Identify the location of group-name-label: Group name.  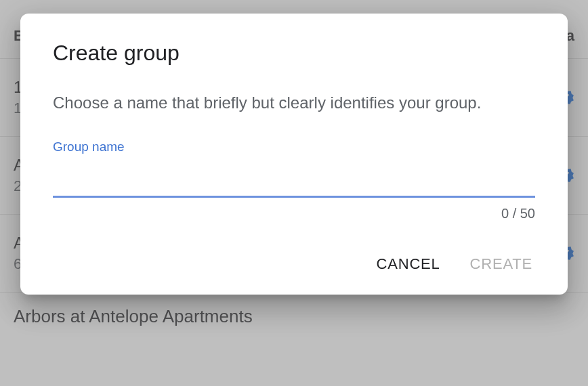
(294, 147).